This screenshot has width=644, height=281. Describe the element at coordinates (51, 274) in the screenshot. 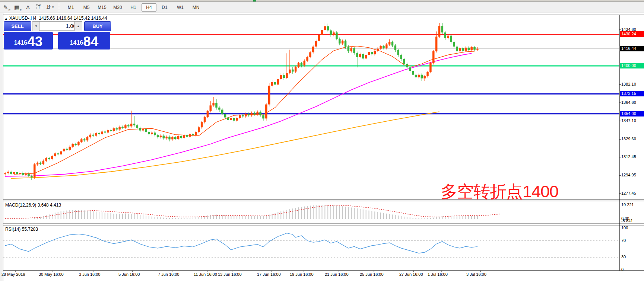

I see `time-axis-label: 30 May 16:00` at that location.